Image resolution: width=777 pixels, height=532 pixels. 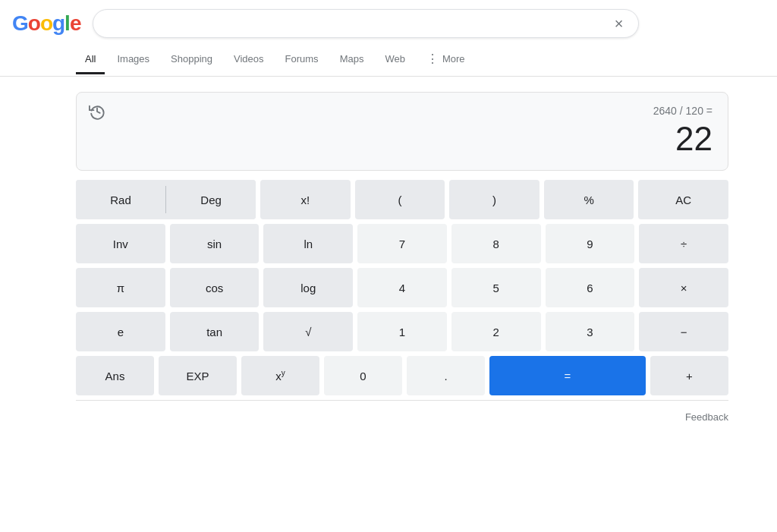 What do you see at coordinates (446, 376) in the screenshot?
I see `decimal-button: .` at bounding box center [446, 376].